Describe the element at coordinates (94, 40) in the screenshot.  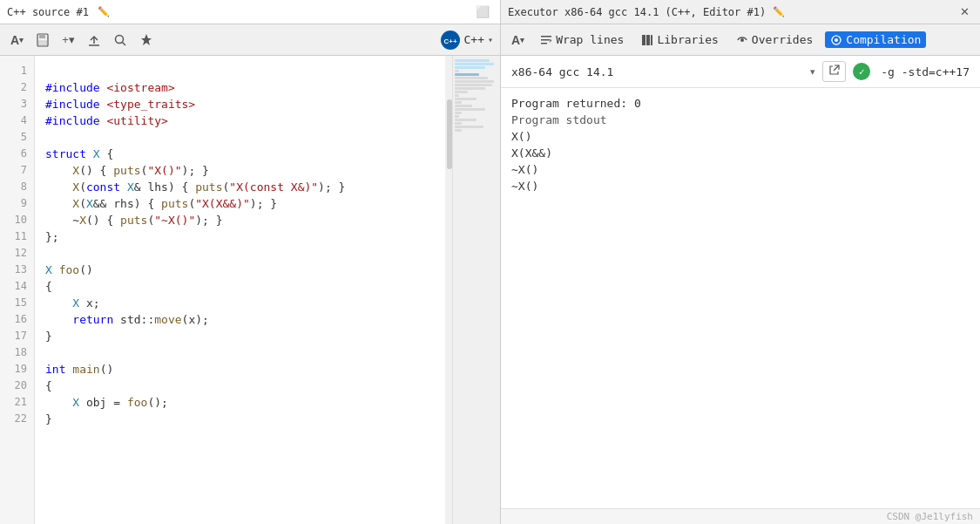
I see `share-btn` at that location.